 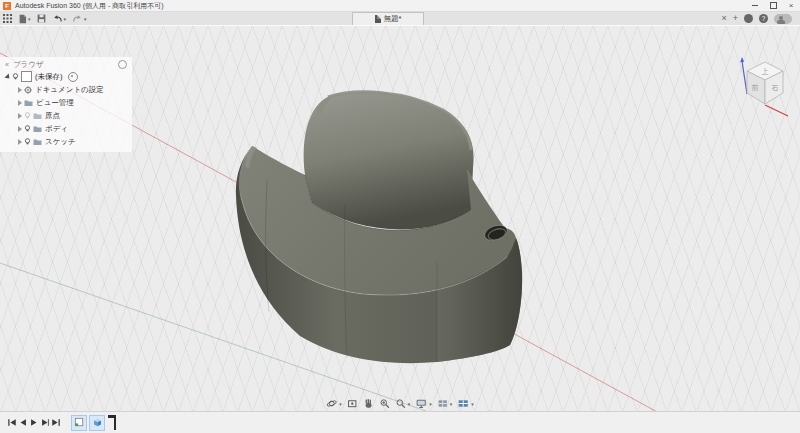 I want to click on browser-root-row: (未保存), so click(x=66, y=76).